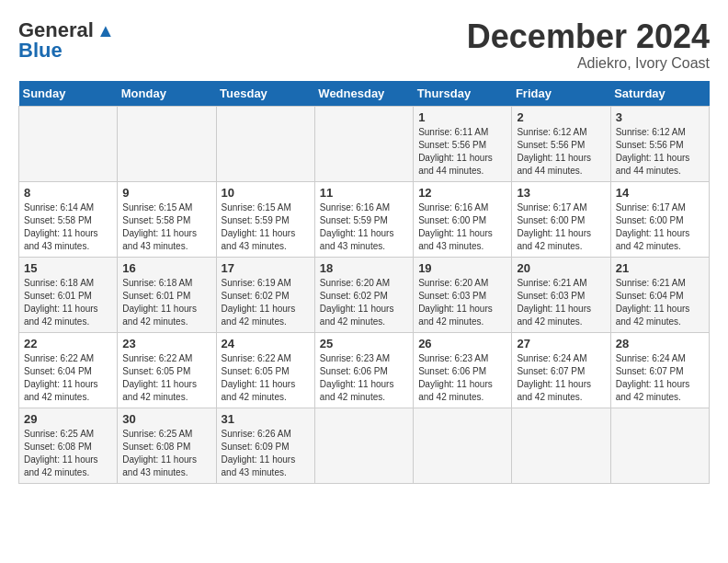 The image size is (728, 563). Describe the element at coordinates (660, 344) in the screenshot. I see `day-number: 28` at that location.